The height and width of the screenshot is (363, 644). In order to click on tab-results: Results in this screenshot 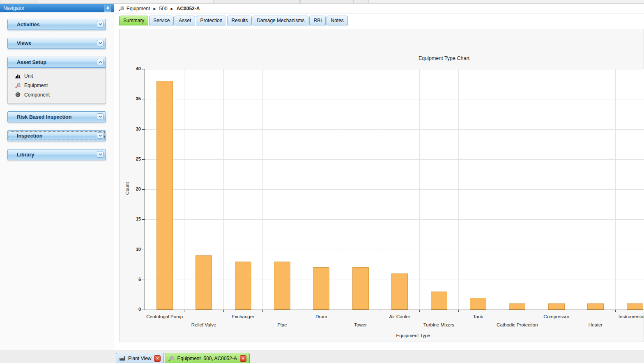, I will do `click(239, 21)`.